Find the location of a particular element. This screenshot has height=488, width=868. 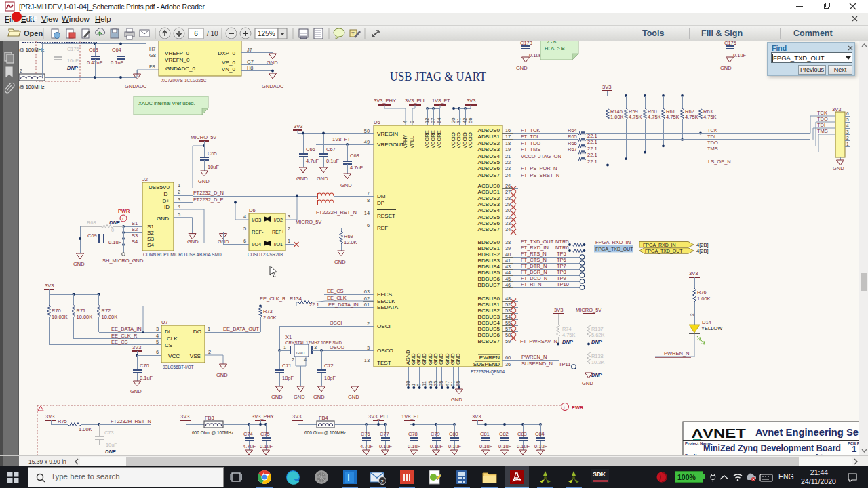

svg-text: 52 is located at coordinates (508, 305).